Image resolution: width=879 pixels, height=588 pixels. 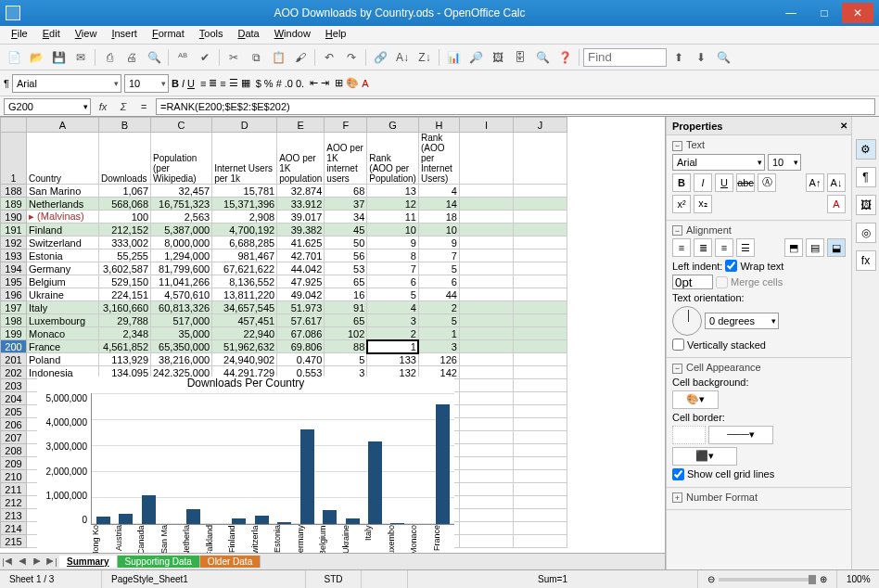 I want to click on grid-cell: 2, so click(x=439, y=308).